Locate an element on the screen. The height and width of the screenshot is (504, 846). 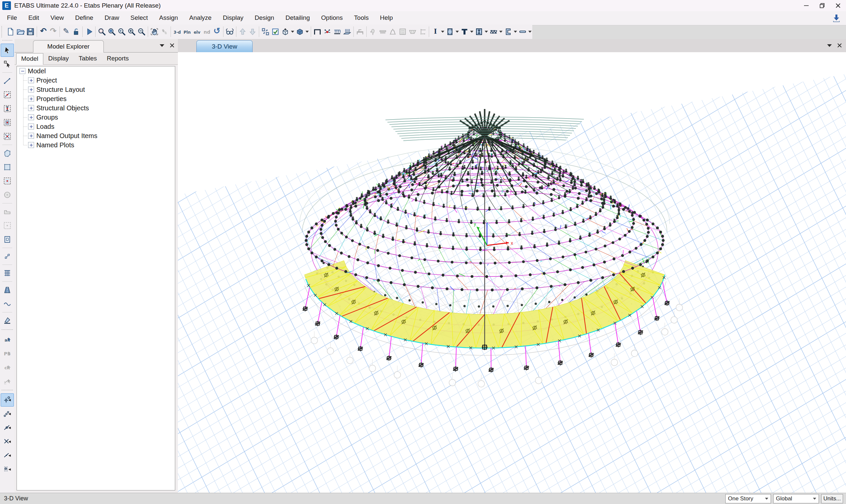
model-explorer-title-tab: Model Explorer is located at coordinates (68, 47).